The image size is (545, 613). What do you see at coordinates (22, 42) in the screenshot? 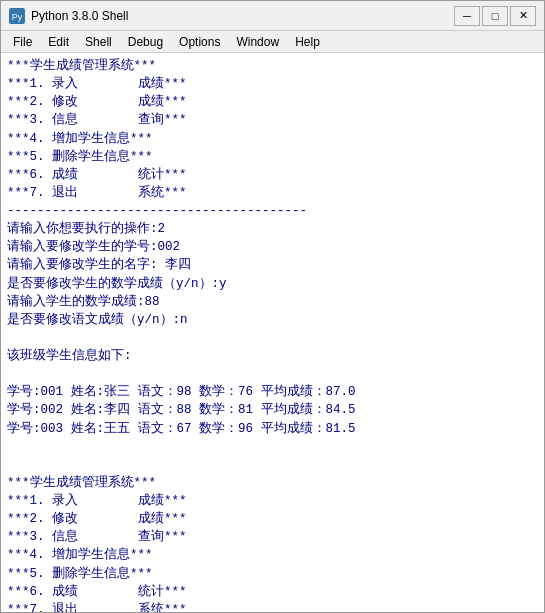
I see `menu-file: File` at bounding box center [22, 42].